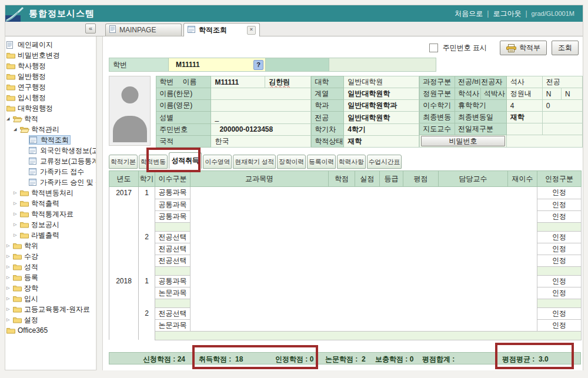 This screenshot has height=378, width=588. What do you see at coordinates (51, 309) in the screenshot?
I see `sidebar-item: ▷고등교육통계-원자료` at bounding box center [51, 309].